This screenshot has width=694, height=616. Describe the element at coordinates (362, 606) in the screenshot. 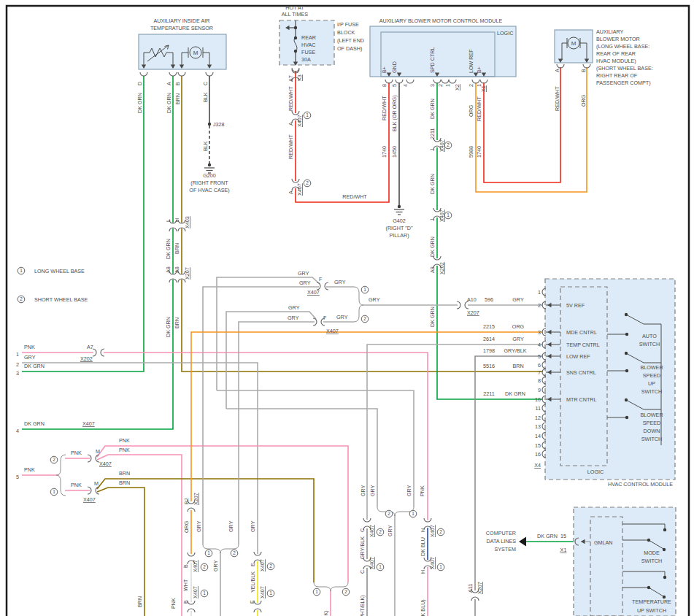

I see `wire-label: (WHT/BLK)` at that location.